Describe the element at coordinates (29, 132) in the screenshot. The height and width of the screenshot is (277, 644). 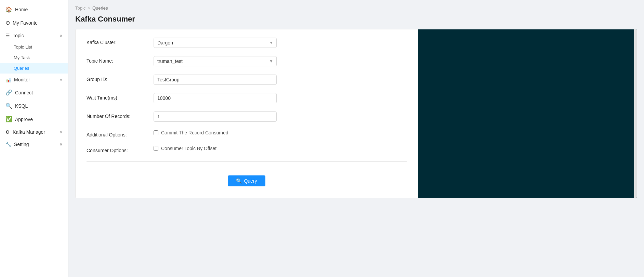
I see `sidebar-group-kafka-manager-label: Kafka Manager` at that location.